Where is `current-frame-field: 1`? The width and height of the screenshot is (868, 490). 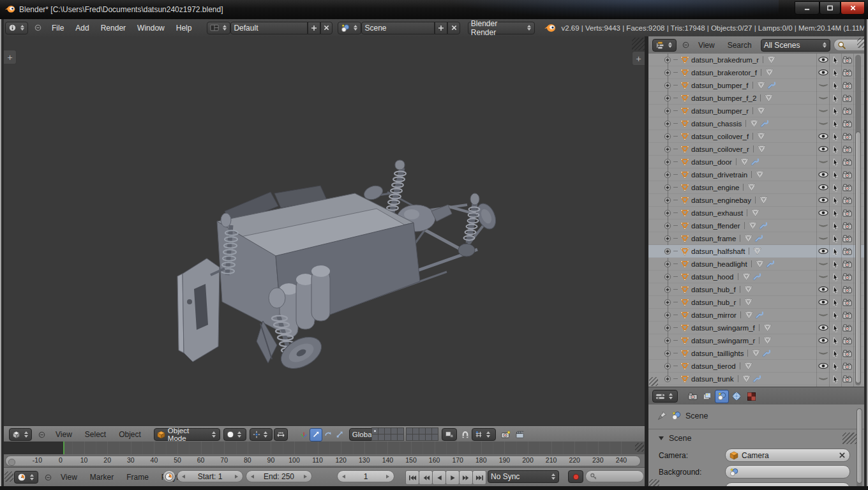
current-frame-field: 1 is located at coordinates (366, 476).